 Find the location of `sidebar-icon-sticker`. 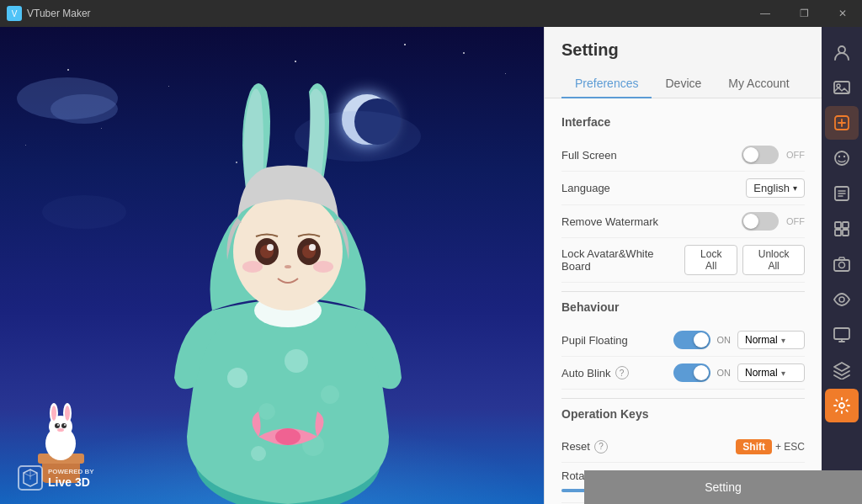

sidebar-icon-sticker is located at coordinates (842, 123).